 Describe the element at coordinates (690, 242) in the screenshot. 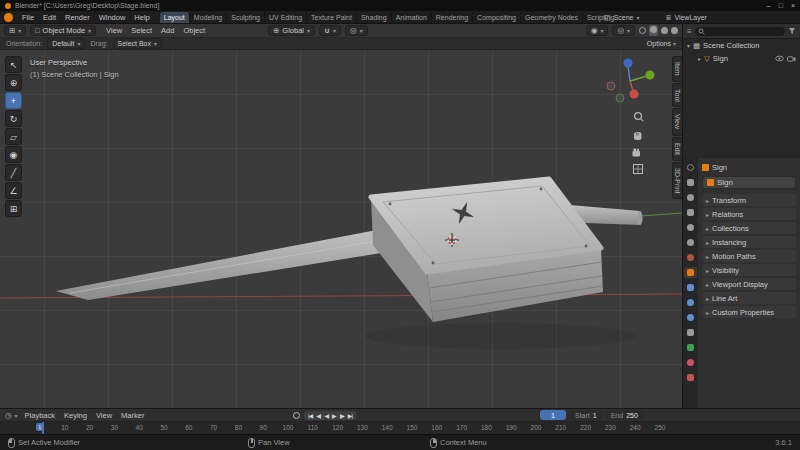

I see `properties-tab-scene` at that location.